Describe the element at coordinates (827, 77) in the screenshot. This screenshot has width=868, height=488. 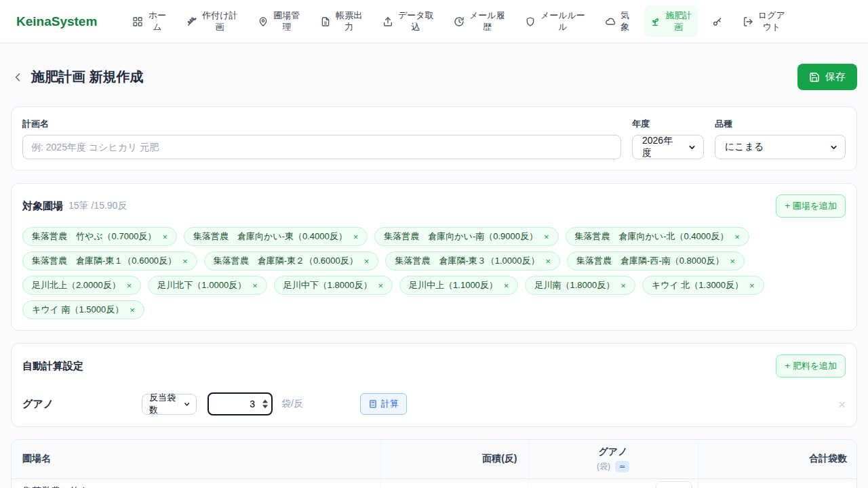
I see `save-button: 保存` at that location.